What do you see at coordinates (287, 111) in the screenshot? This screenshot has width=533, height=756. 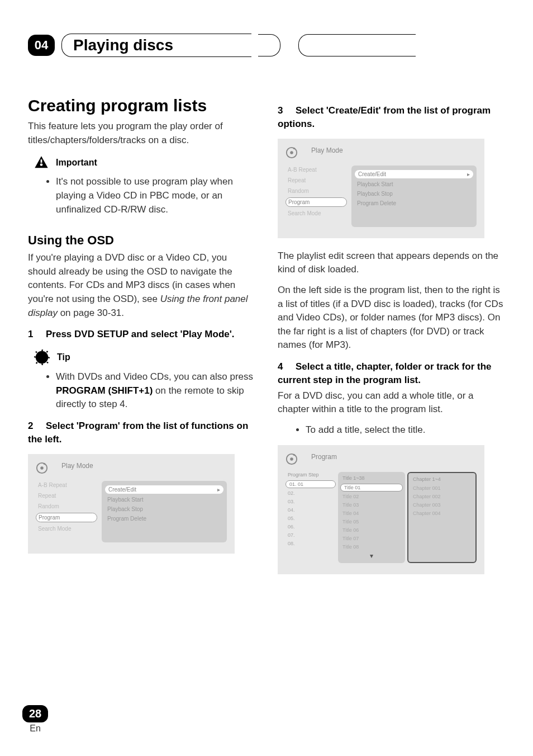 I see `step-3-number: 3` at bounding box center [287, 111].